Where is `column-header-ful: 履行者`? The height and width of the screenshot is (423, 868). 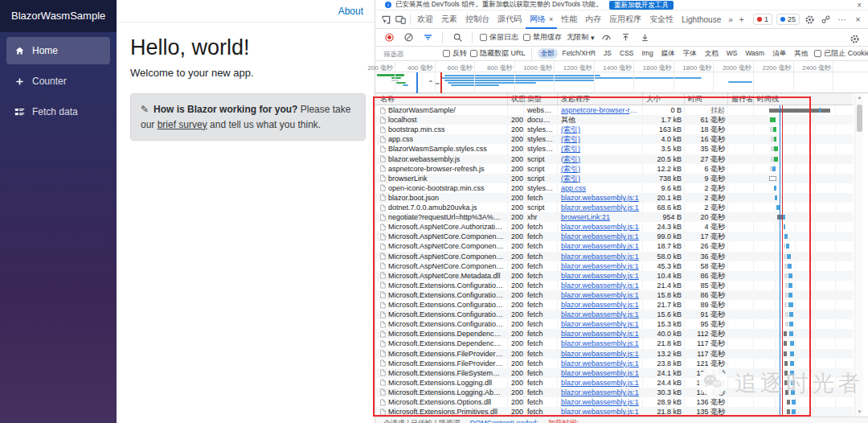 column-header-ful: 履行者 is located at coordinates (741, 100).